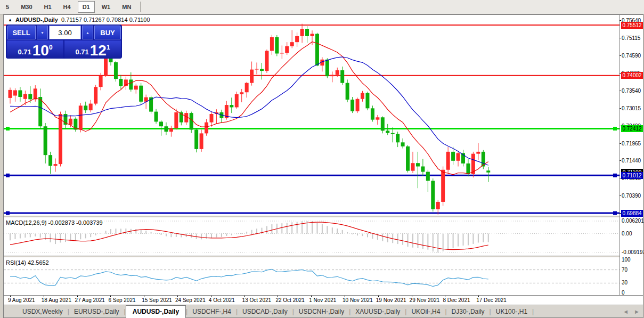 Image resolution: width=644 pixels, height=318 pixels. Describe the element at coordinates (25, 52) in the screenshot. I see `sell-price-prefix: 0.71` at that location.